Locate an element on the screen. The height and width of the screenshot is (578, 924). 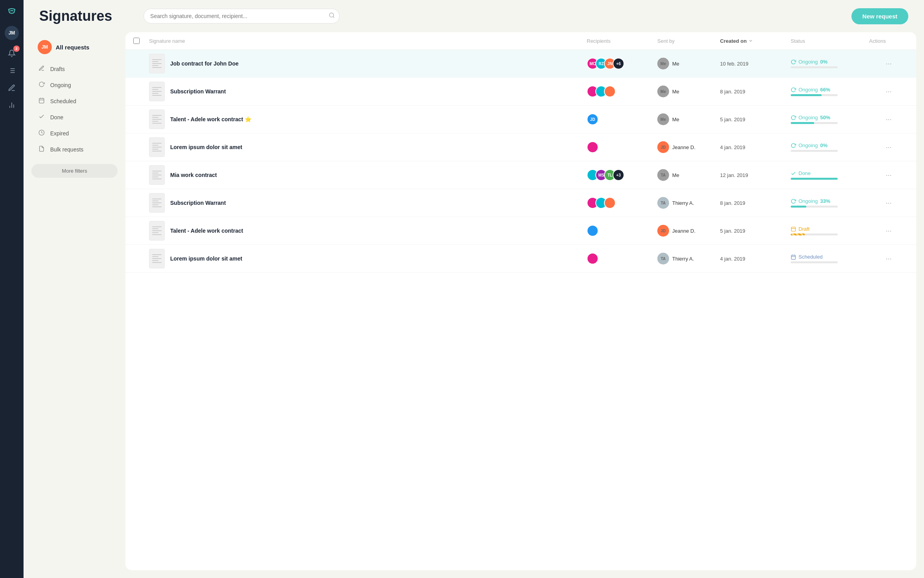
signature-icon is located at coordinates (12, 88).